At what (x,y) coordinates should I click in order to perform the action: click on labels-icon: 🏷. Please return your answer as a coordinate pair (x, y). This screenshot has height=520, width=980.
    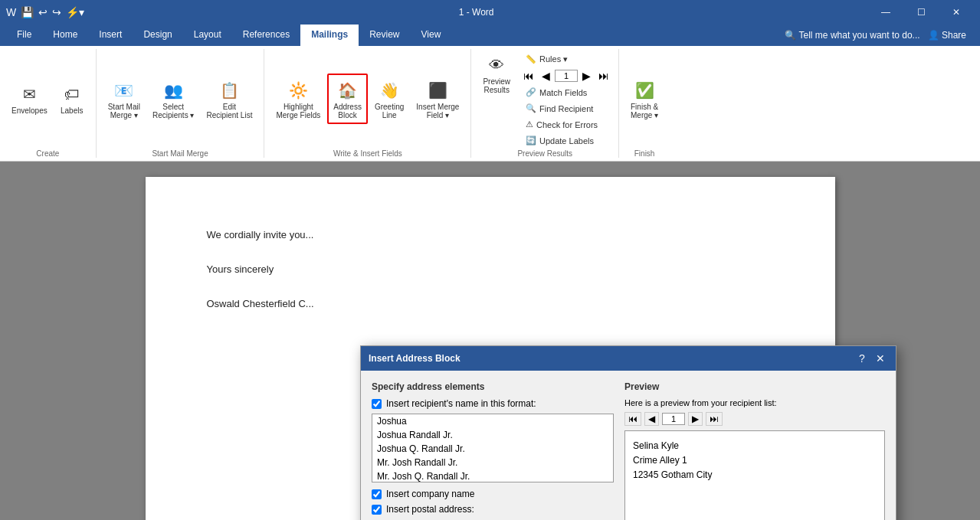
    Looking at the image, I should click on (72, 94).